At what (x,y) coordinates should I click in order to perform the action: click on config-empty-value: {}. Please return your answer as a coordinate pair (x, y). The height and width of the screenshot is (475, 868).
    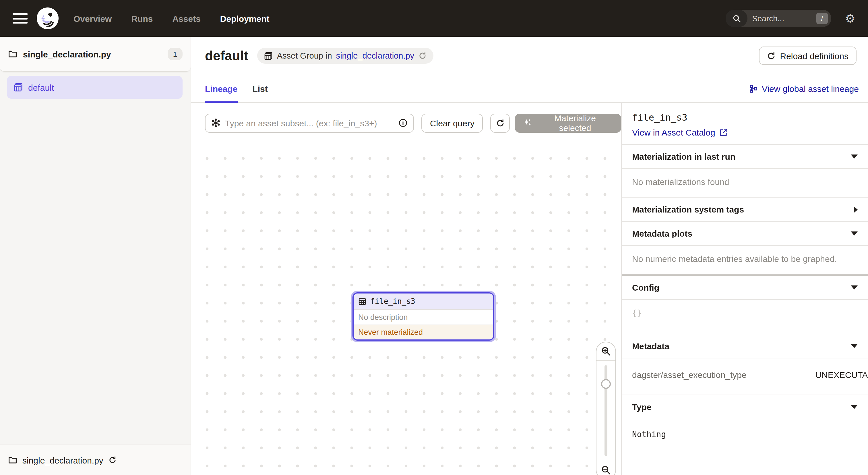
    Looking at the image, I should click on (637, 313).